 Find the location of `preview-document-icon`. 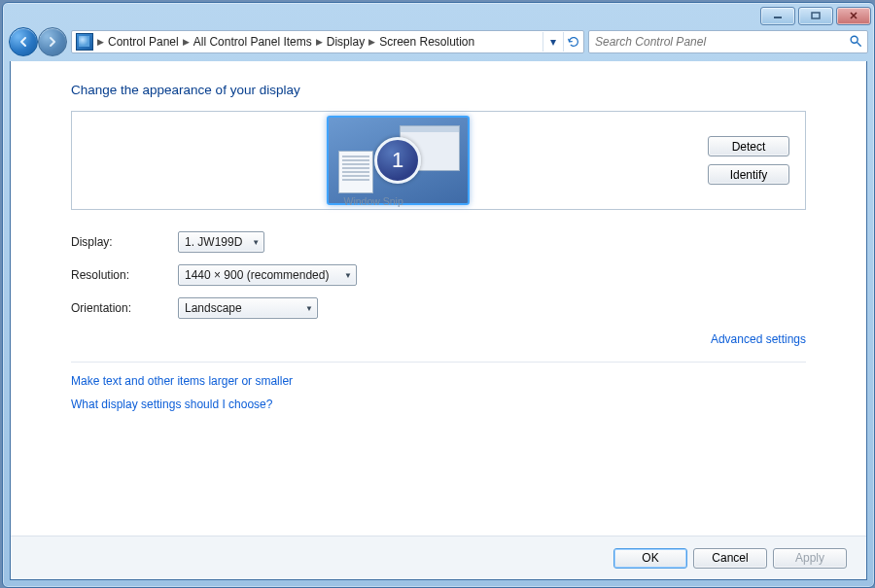

preview-document-icon is located at coordinates (356, 172).